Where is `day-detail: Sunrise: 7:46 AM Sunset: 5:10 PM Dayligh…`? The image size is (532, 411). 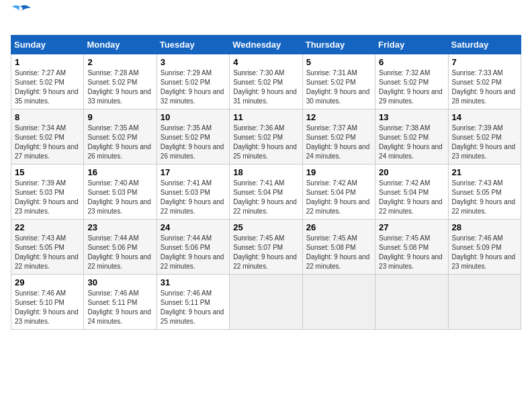 day-detail: Sunrise: 7:46 AM Sunset: 5:10 PM Dayligh… is located at coordinates (47, 308).